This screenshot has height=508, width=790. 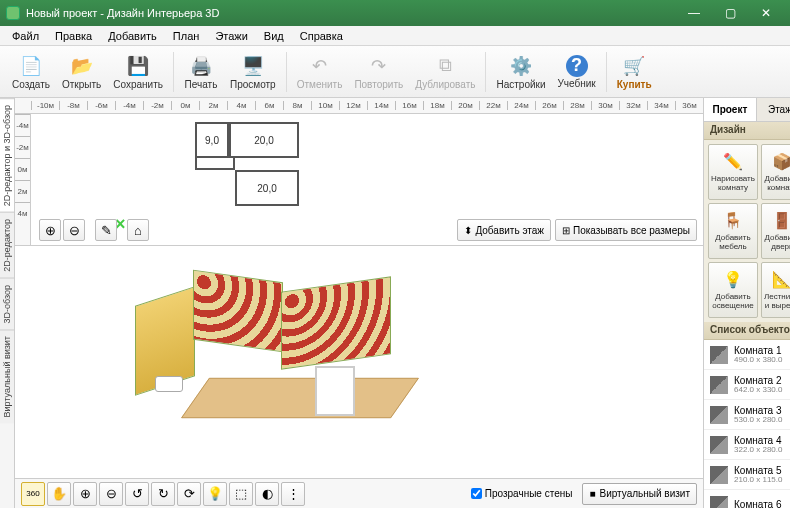 I want to click on toolbar-new-button: 📄Создать, so click(x=31, y=72).